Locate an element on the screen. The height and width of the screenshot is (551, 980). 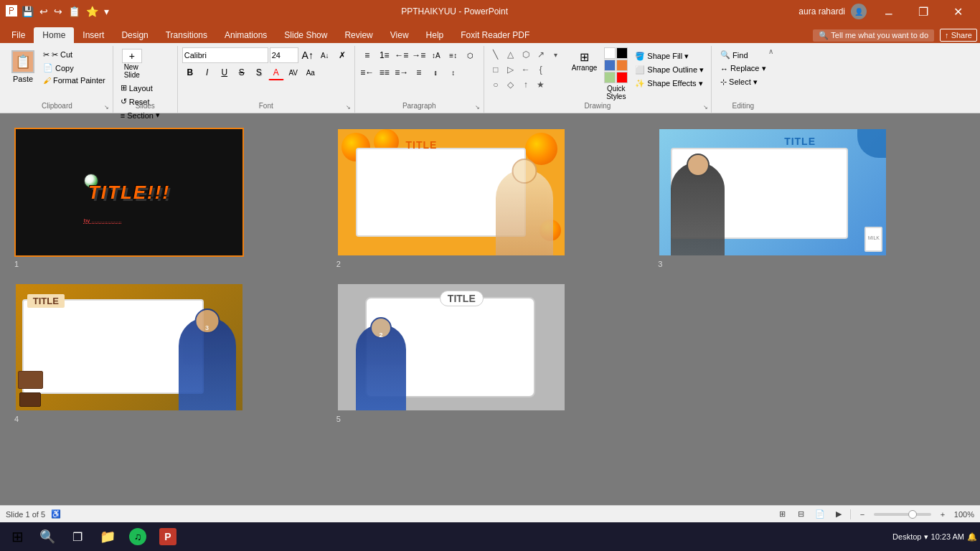
tab-review: Review is located at coordinates (359, 35).